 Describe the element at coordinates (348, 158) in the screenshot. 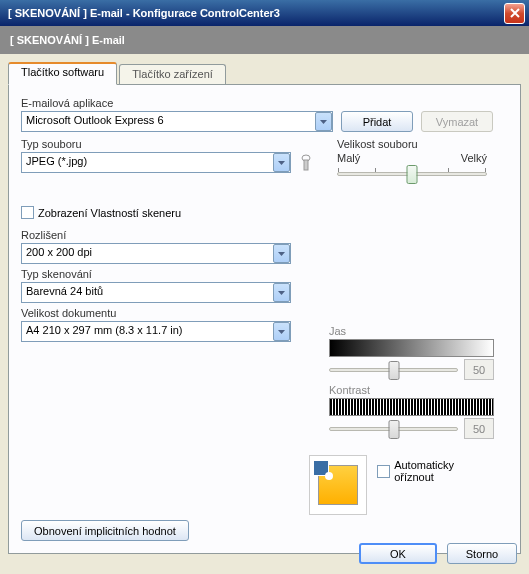

I see `file-size-small-label: Malý` at that location.